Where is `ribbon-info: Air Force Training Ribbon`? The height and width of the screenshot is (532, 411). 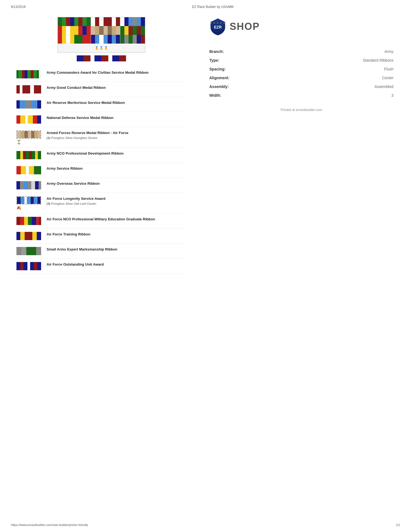 ribbon-info: Air Force Training Ribbon is located at coordinates (116, 234).